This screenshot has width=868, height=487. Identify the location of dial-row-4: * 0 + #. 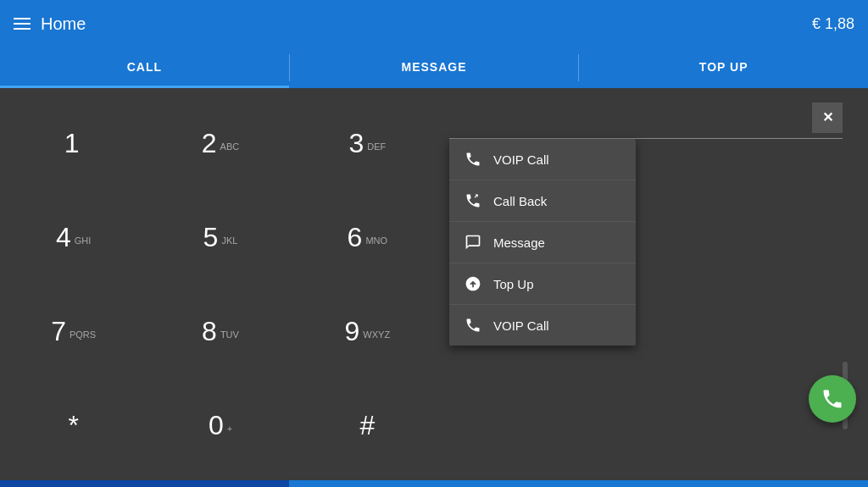
(220, 425).